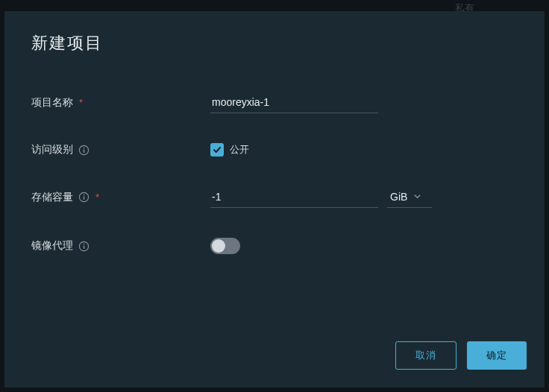 The image size is (549, 392). I want to click on modal-title: 新建项目, so click(274, 43).